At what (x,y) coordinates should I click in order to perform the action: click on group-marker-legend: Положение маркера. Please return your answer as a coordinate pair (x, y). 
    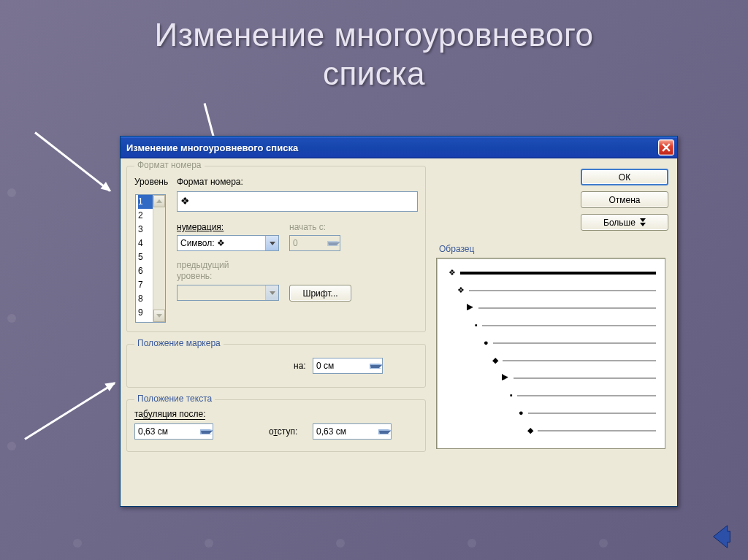
    Looking at the image, I should click on (179, 343).